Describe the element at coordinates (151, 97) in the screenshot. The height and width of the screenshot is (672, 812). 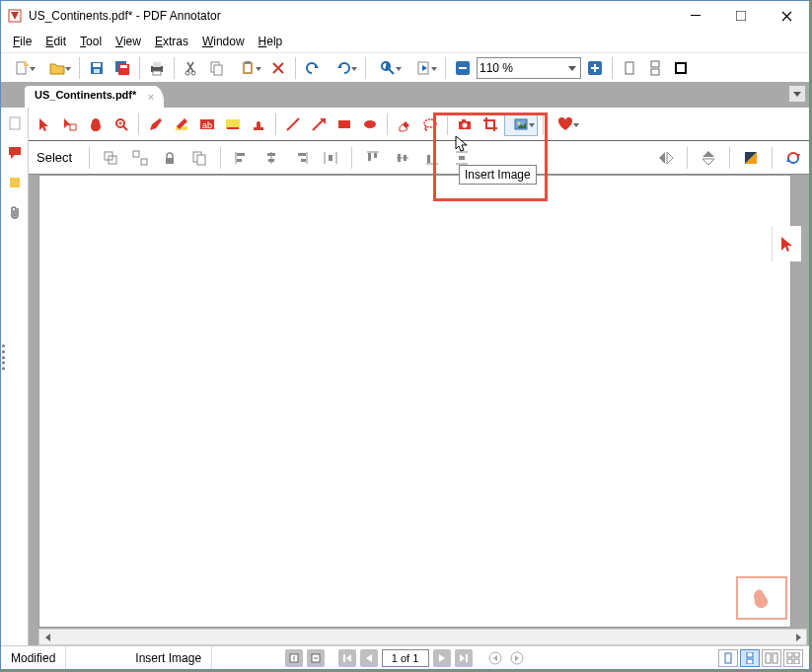
I see `tab-close-icon: ×` at that location.